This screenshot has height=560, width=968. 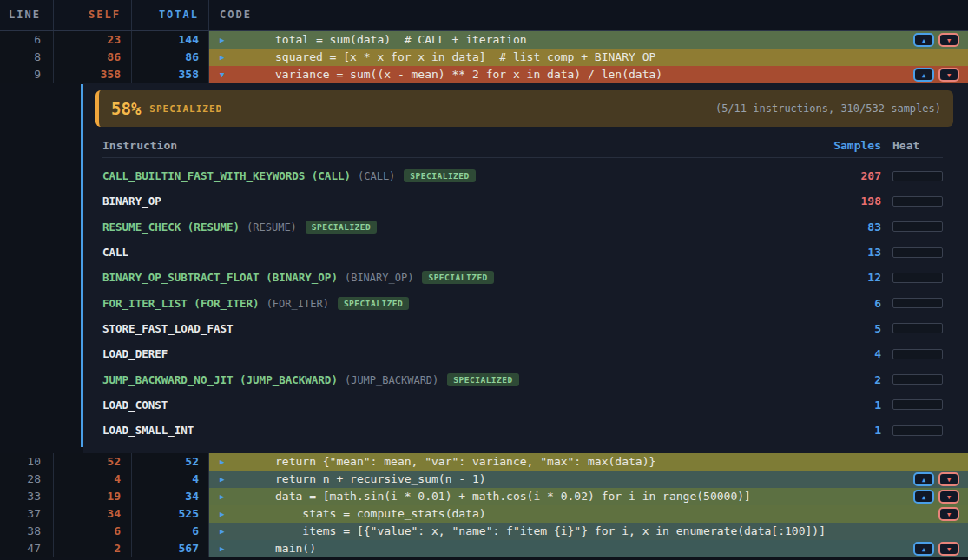 I want to click on self-samples: 52, so click(x=93, y=462).